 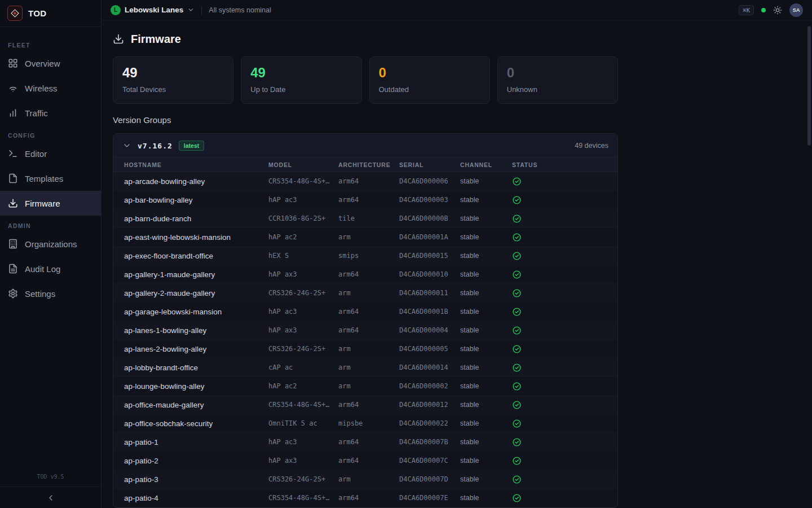 What do you see at coordinates (365, 256) in the screenshot?
I see `device-row: ap-exec-floor-brandt-officehEX SsmipsD4C…` at bounding box center [365, 256].